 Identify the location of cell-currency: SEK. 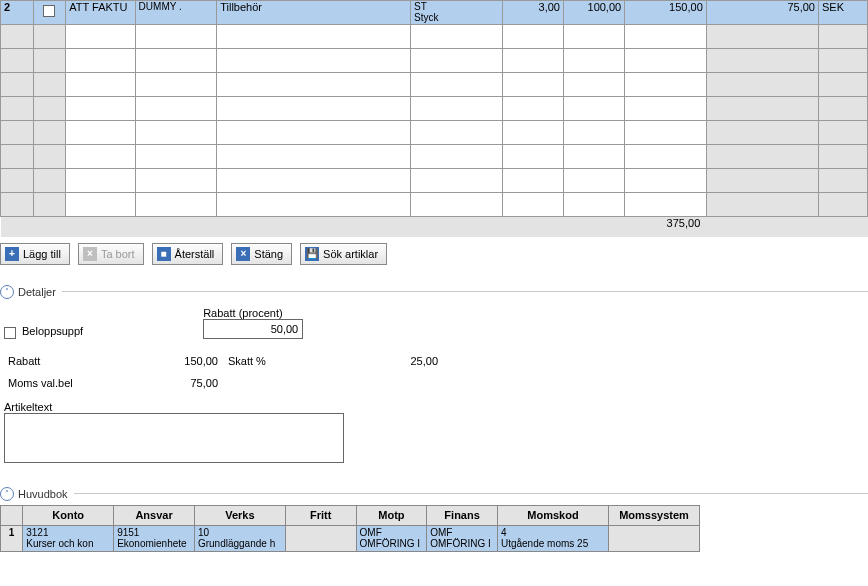
(842, 13).